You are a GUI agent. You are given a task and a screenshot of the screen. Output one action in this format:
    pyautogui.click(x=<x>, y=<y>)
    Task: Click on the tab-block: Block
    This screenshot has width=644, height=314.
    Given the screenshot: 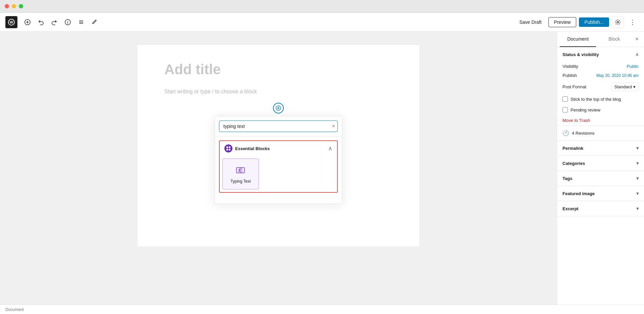 What is the action you would take?
    pyautogui.click(x=614, y=39)
    